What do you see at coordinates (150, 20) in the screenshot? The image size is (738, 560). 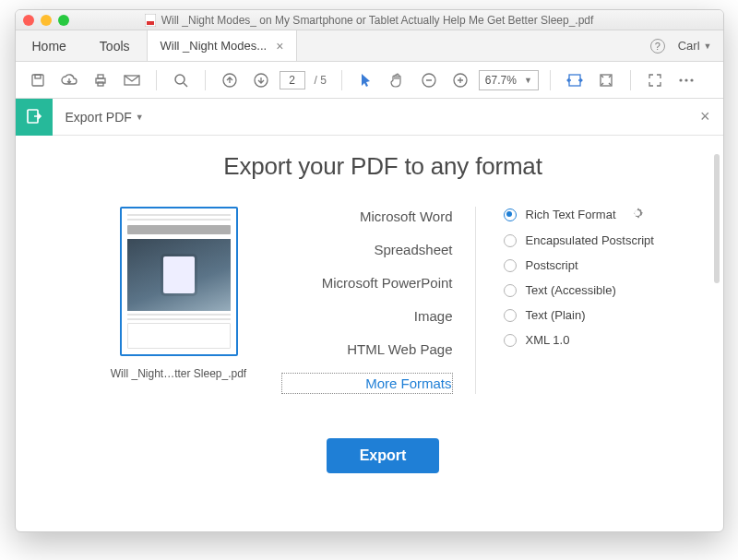 I see `pdf-file-icon` at bounding box center [150, 20].